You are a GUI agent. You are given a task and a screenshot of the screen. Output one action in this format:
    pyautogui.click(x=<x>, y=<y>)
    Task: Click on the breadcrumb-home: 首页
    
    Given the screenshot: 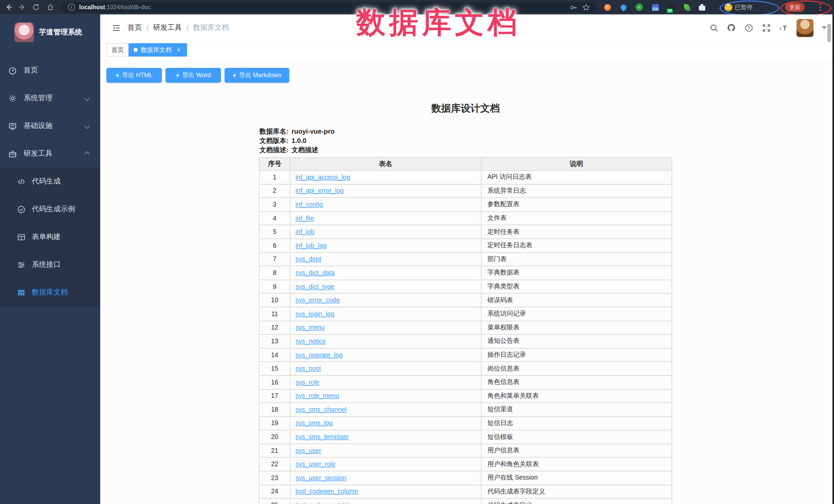 What is the action you would take?
    pyautogui.click(x=135, y=28)
    